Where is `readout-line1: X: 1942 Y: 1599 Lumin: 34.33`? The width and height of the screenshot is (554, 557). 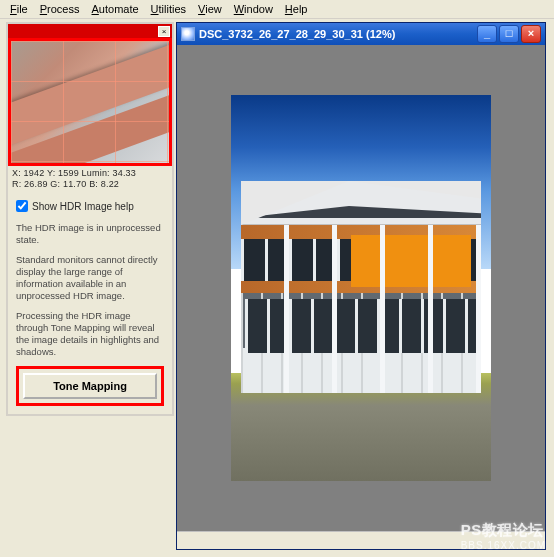 readout-line1: X: 1942 Y: 1599 Lumin: 34.33 is located at coordinates (90, 174).